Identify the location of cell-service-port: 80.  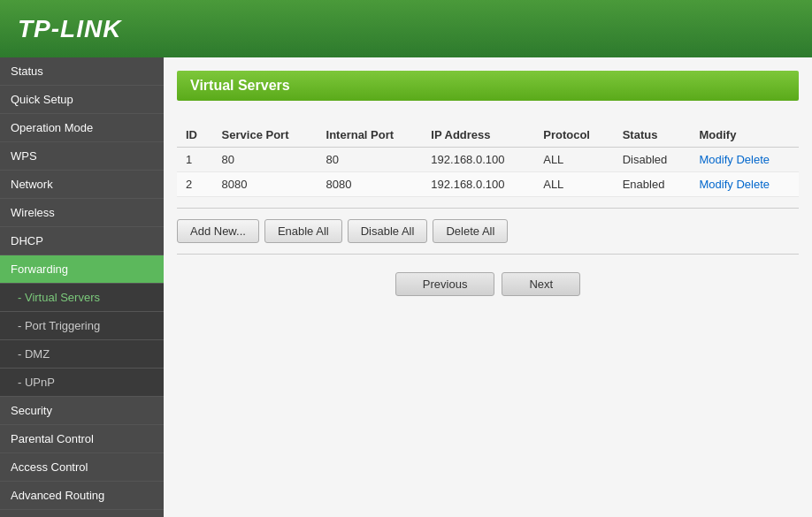
(265, 160).